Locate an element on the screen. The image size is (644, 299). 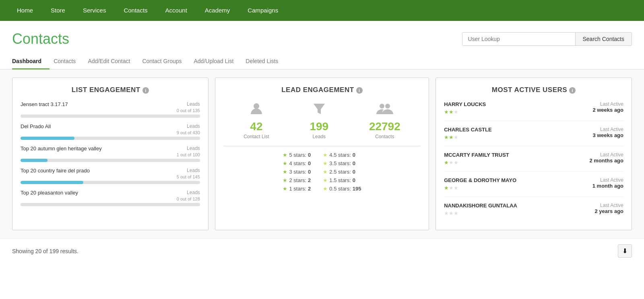
nav-academy: Academy is located at coordinates (217, 10).